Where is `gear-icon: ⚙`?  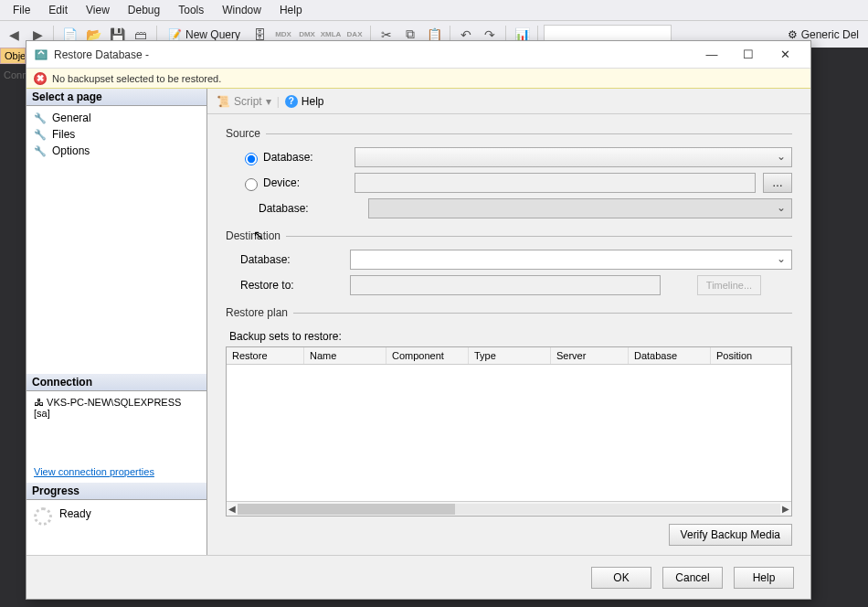 gear-icon: ⚙ is located at coordinates (793, 35).